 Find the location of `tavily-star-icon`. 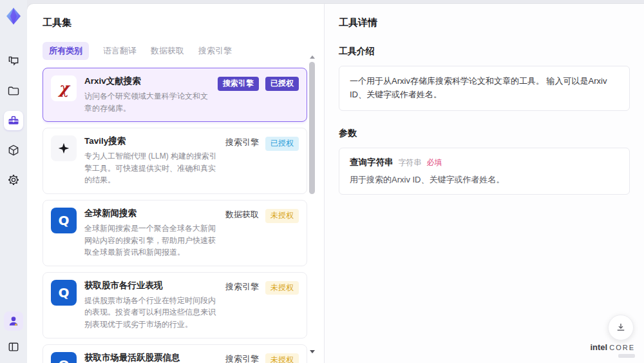

tavily-star-icon is located at coordinates (64, 148).